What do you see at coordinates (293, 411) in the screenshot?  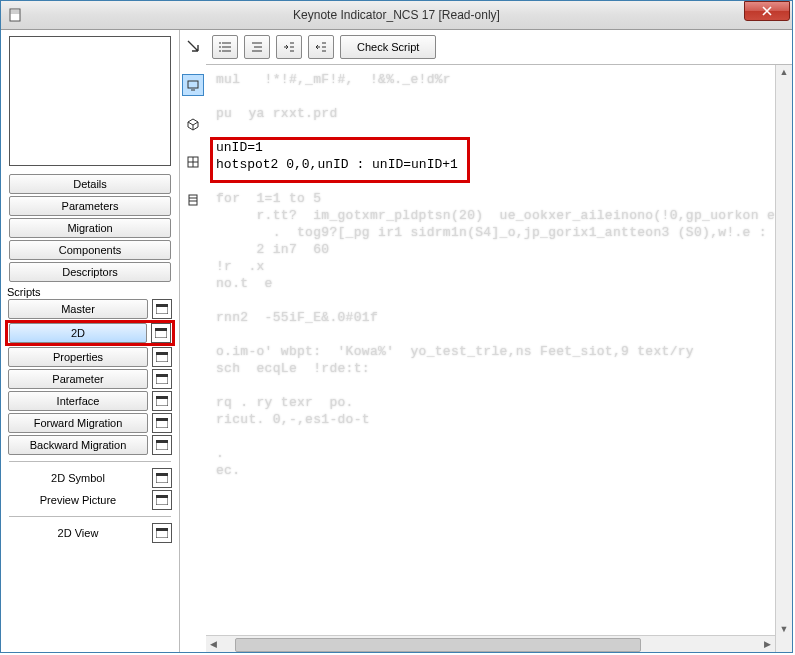 I see `code-blur: rq . ry texr po. ricut. 0,-,es1-do-t` at bounding box center [293, 411].